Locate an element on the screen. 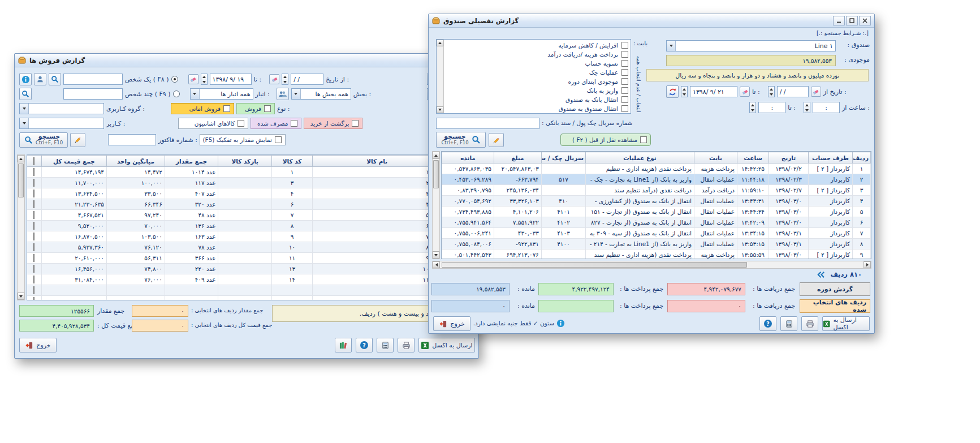  operation-type-item: انتقال بانک به صندوق is located at coordinates (537, 100).